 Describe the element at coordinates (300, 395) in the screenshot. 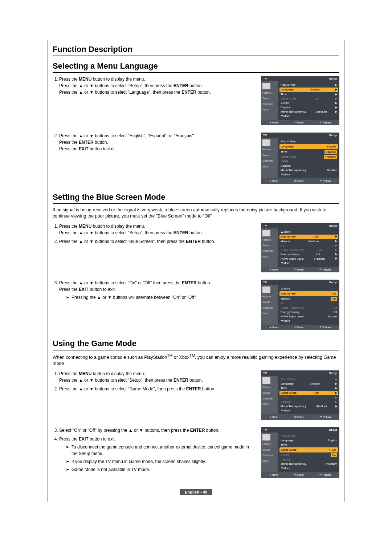

I see `tv-game-mode-menu: TVSetup Picture Sound Channel Input Plug…` at that location.